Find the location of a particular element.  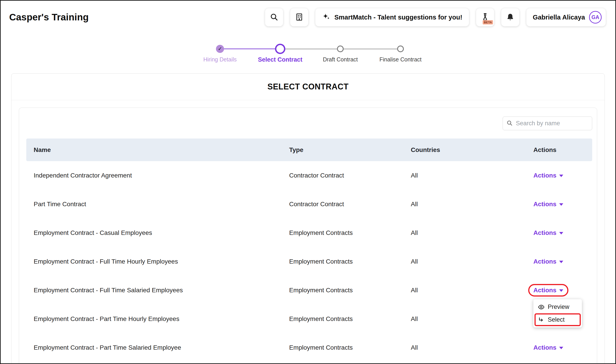

app-title: Casper's Training is located at coordinates (49, 17).